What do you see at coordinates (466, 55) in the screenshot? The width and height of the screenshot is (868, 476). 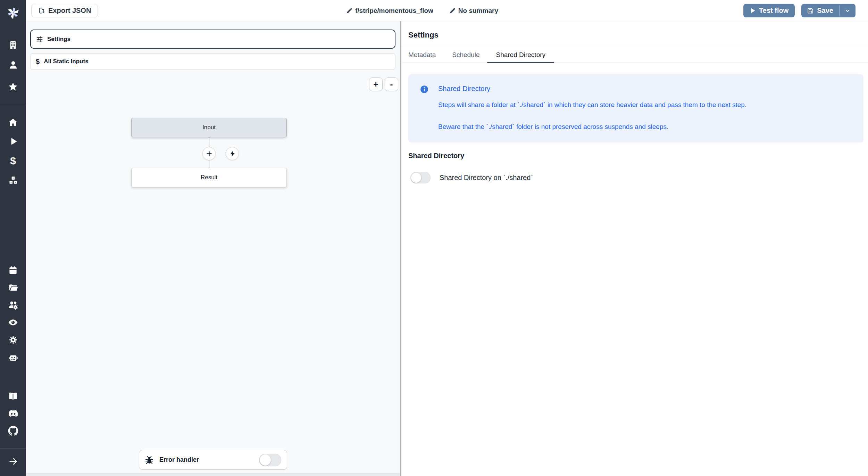 I see `tab-schedule: Schedule` at bounding box center [466, 55].